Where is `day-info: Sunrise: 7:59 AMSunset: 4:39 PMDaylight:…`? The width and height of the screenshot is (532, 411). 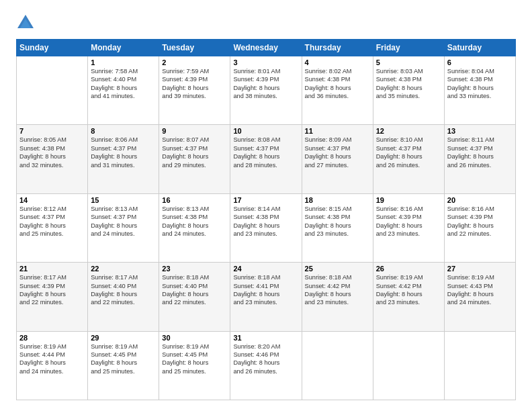 day-info: Sunrise: 7:59 AMSunset: 4:39 PMDaylight:… is located at coordinates (195, 84).